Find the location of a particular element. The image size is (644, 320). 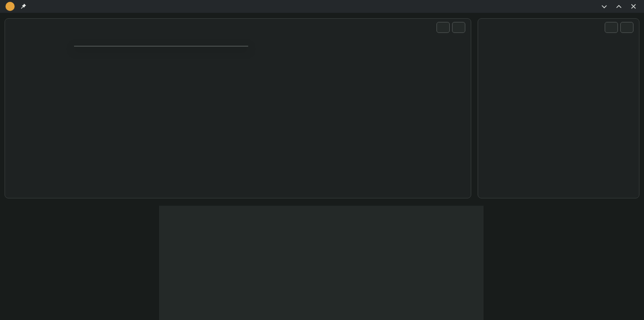

close-icon is located at coordinates (633, 6).